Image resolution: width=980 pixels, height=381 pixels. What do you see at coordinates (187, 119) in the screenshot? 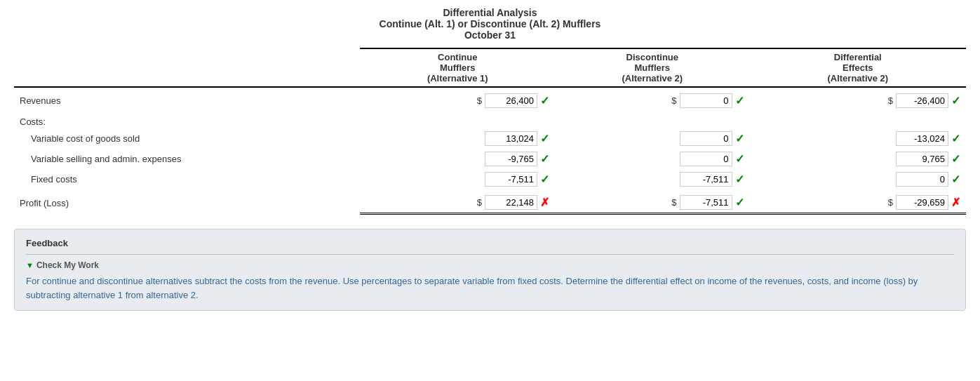
I see `costs-label: Costs:` at bounding box center [187, 119].